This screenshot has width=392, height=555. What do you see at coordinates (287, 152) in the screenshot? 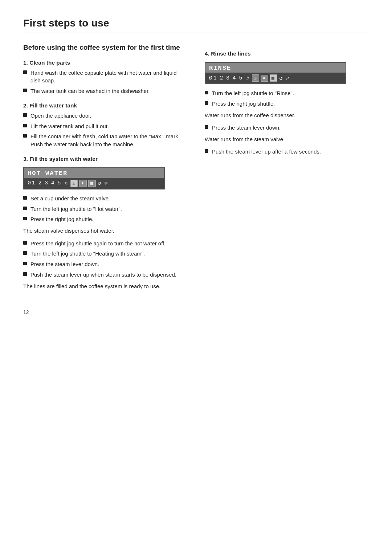
I see `step4-bullets3: Push the steam lever up after a few seco…` at bounding box center [287, 152].